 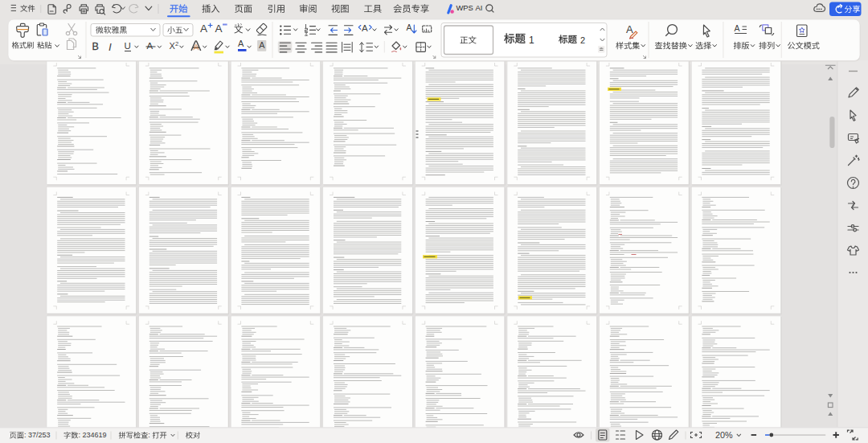 I want to click on svg-text: B, so click(x=96, y=47).